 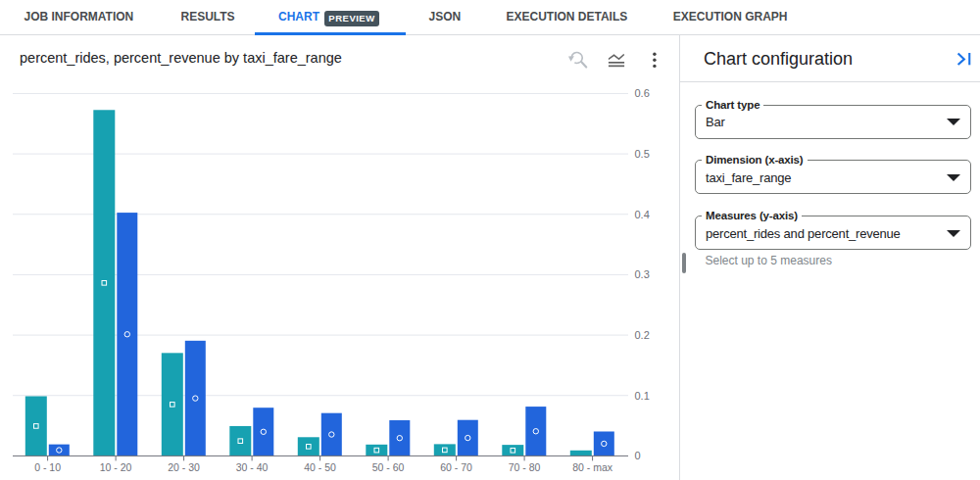 What do you see at coordinates (116, 467) in the screenshot?
I see `svg-text: 10 - 20` at bounding box center [116, 467].